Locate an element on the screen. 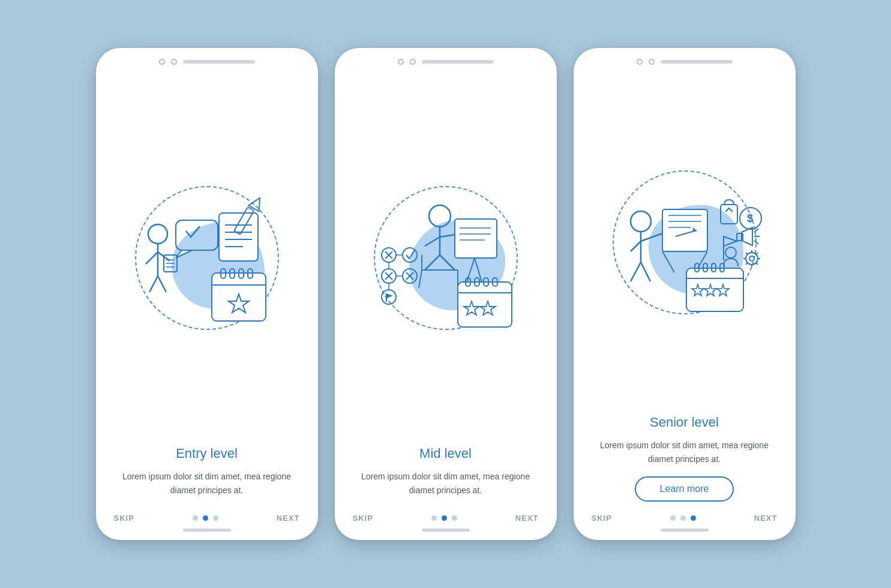 This screenshot has width=891, height=588. next-button-1: NEXT is located at coordinates (288, 518).